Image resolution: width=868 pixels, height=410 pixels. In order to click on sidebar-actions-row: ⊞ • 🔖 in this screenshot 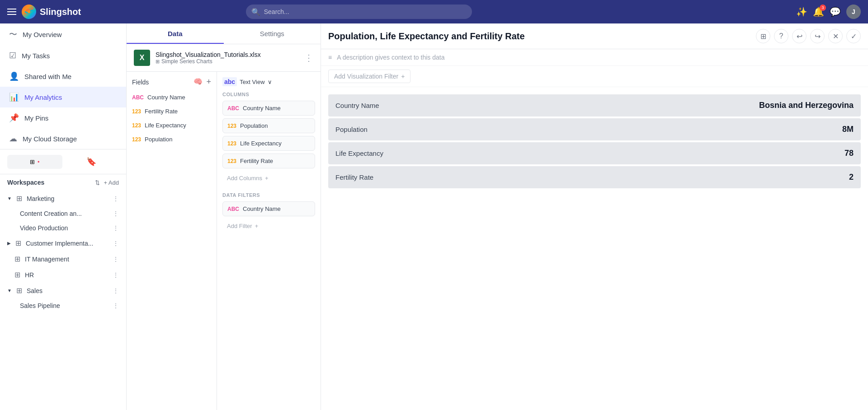, I will do `click(63, 162)`.